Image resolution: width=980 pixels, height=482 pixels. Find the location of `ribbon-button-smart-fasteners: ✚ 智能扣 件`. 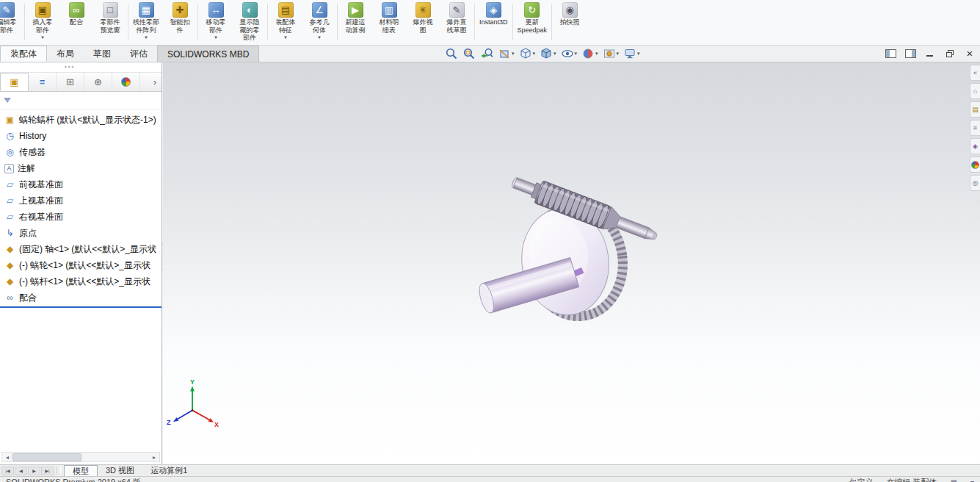

ribbon-button-smart-fasteners: ✚ 智能扣 件 is located at coordinates (180, 18).